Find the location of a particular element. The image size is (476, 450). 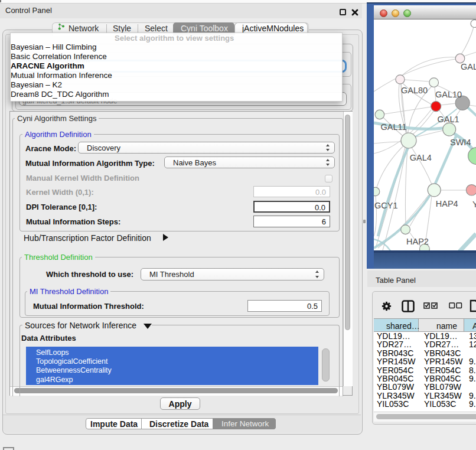

svg-text: GAL80 is located at coordinates (415, 90).